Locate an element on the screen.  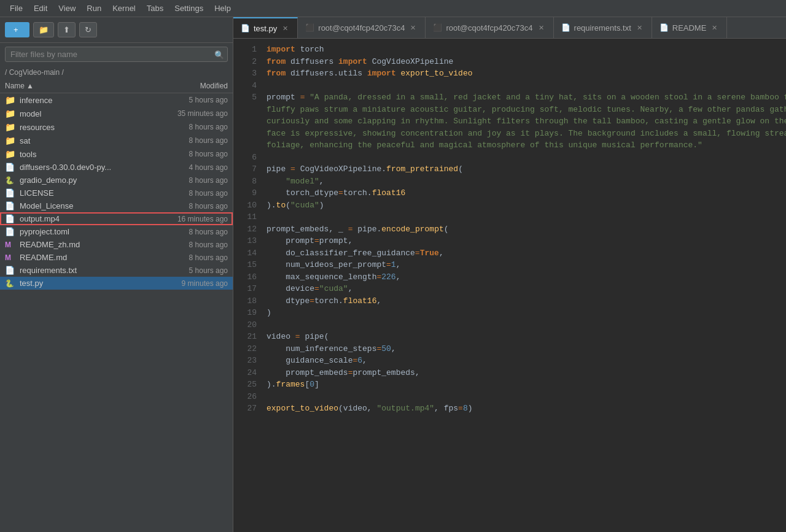
line-content: prompt_embeds=prompt_embeds, is located at coordinates (524, 373).